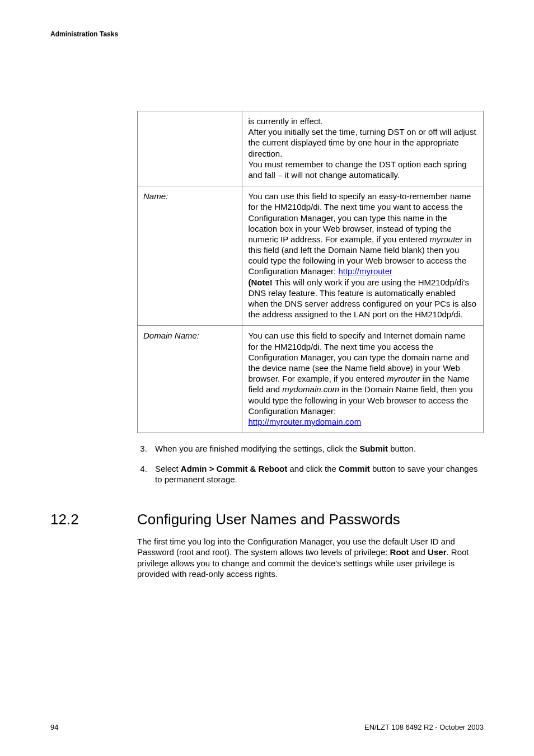  What do you see at coordinates (363, 149) in the screenshot?
I see `table-row-description: is currently in effect.After you initial…` at bounding box center [363, 149].